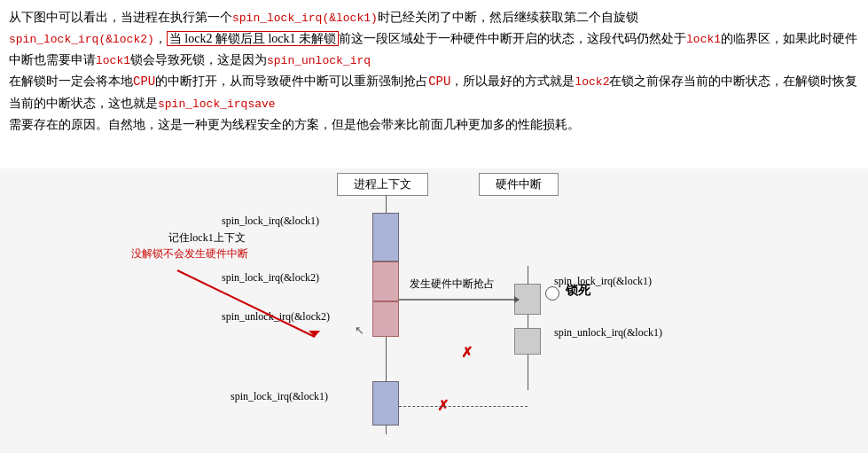  I want to click on code-lock1-2: lock1, so click(113, 60).